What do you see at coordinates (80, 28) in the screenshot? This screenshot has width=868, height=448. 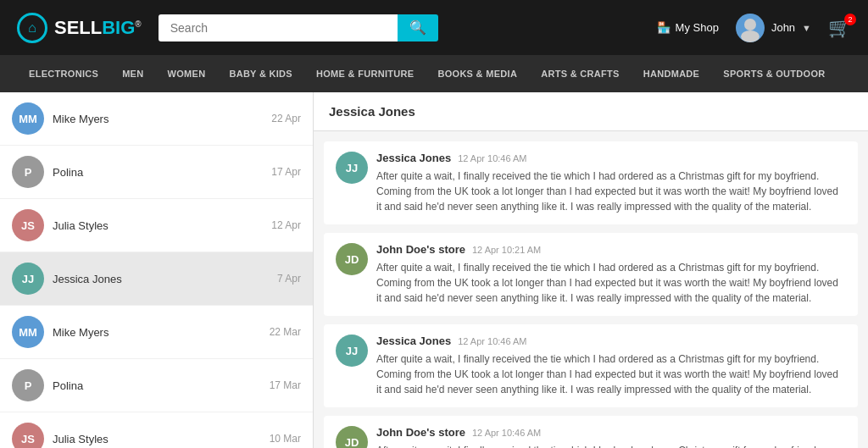 I see `logo: ⌂ SELLBIG®` at bounding box center [80, 28].